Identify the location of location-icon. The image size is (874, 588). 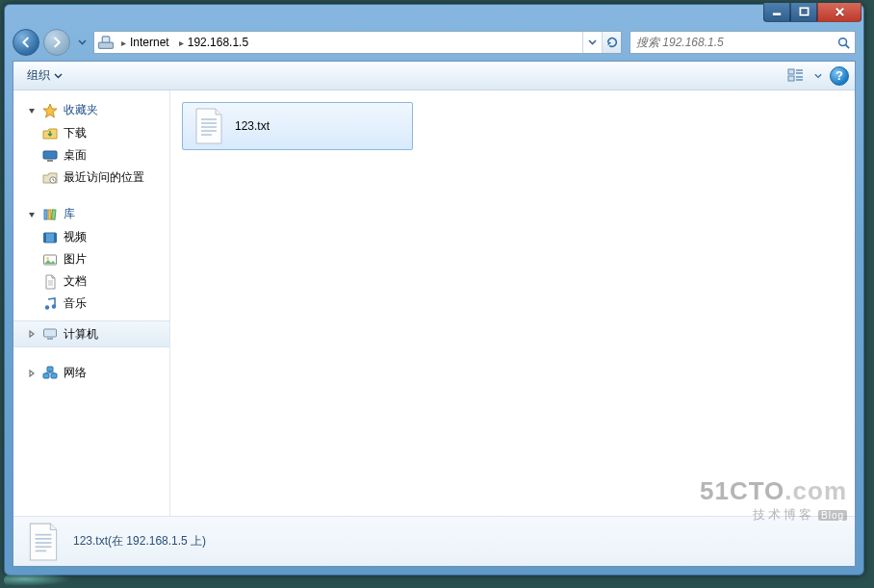
(106, 42).